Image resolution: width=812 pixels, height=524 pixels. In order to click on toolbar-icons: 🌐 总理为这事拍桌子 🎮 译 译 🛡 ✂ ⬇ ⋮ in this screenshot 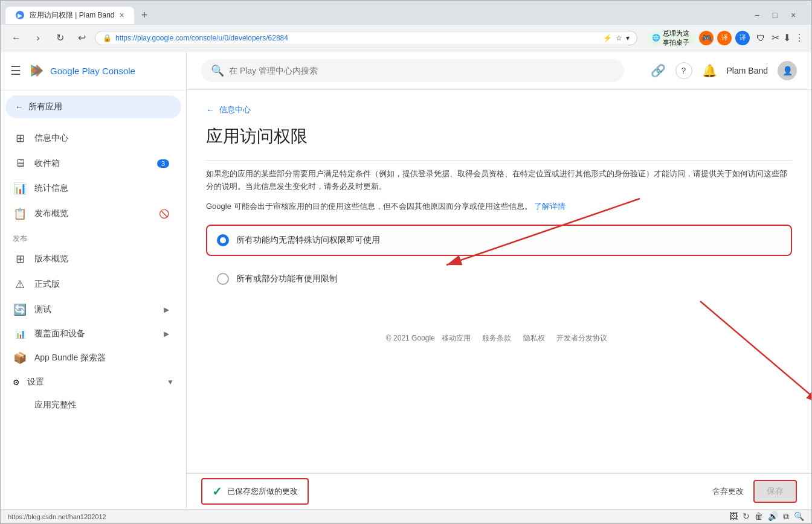, I will do `click(726, 38)`.